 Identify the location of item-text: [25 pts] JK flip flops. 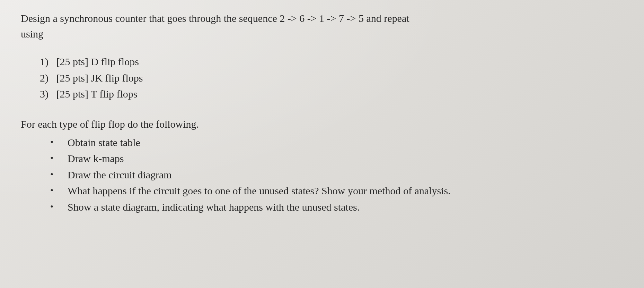
(100, 78).